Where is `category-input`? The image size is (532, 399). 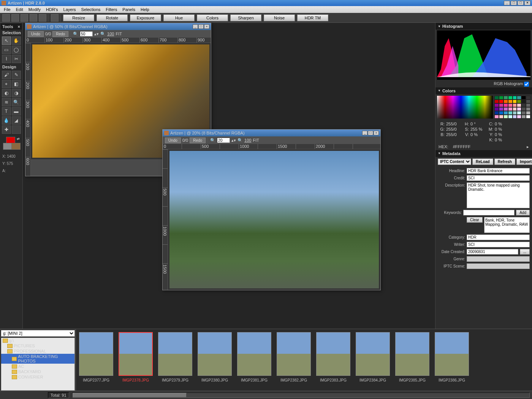
category-input is located at coordinates (498, 237).